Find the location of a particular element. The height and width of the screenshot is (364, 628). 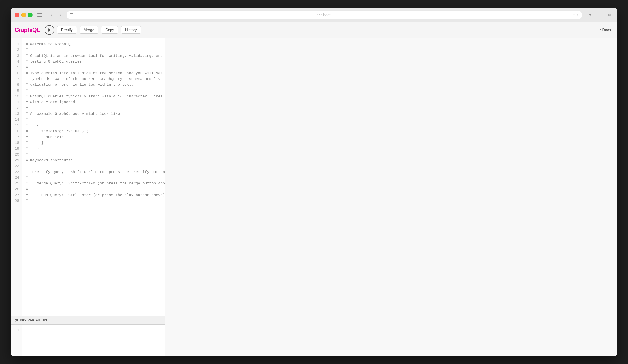

code-line: # Welcome to GraphiQL is located at coordinates (94, 44).